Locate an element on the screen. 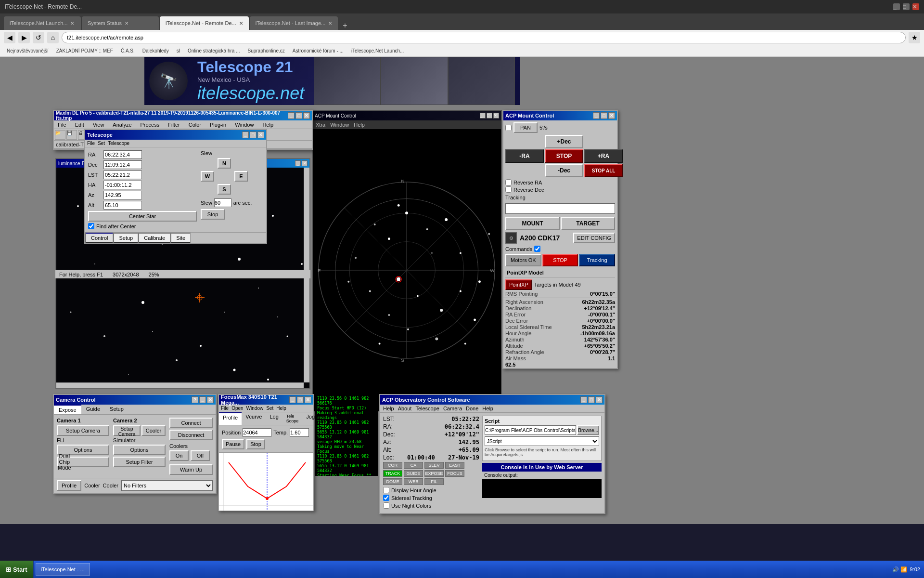 The width and height of the screenshot is (924, 578). refresh-btn: ↺ is located at coordinates (38, 38).